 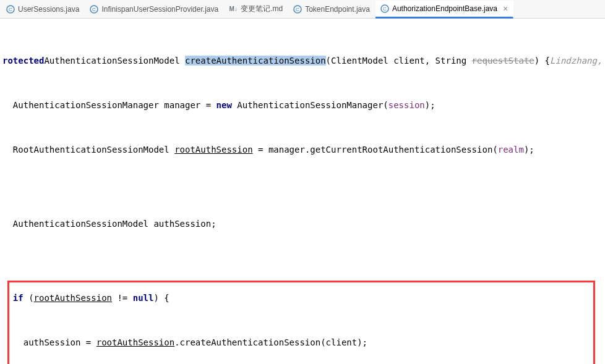 What do you see at coordinates (24, 61) in the screenshot?
I see `keyword: rotected` at bounding box center [24, 61].